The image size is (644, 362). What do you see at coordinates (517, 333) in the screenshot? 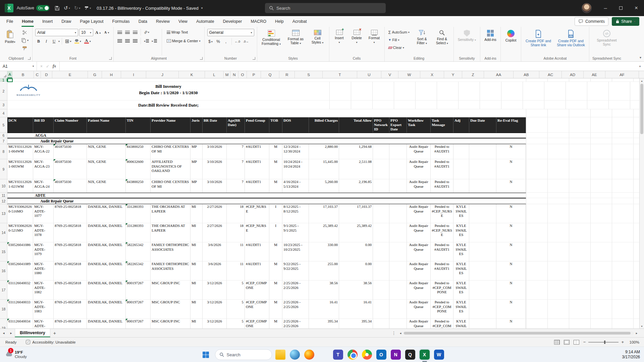
I see `horizontal-scroll-thumb` at bounding box center [517, 333].